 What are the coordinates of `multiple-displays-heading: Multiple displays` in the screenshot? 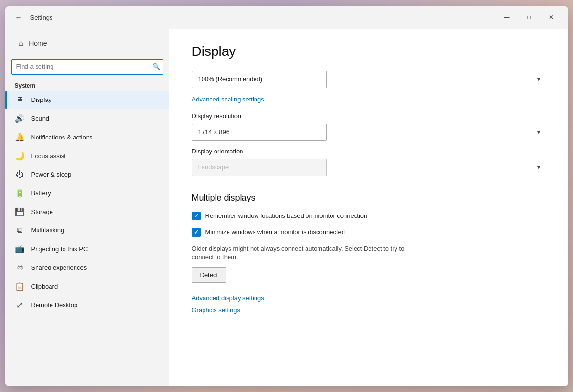 It's located at (369, 198).